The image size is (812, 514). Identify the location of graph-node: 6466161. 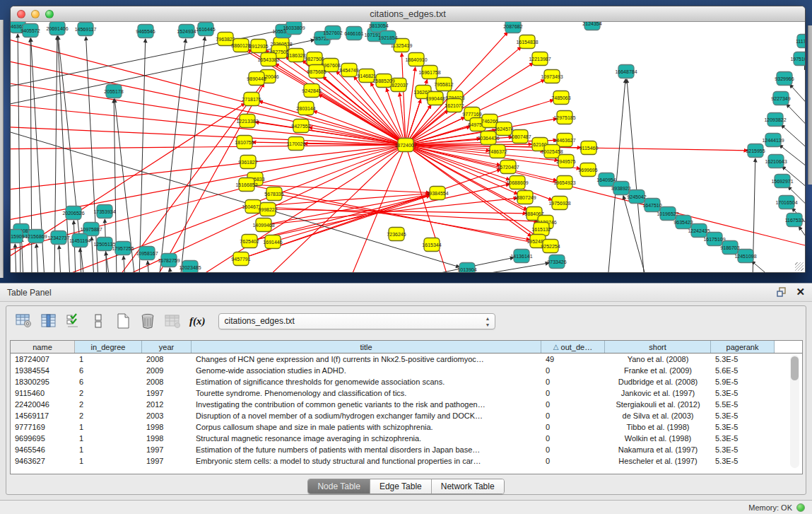
(353, 34).